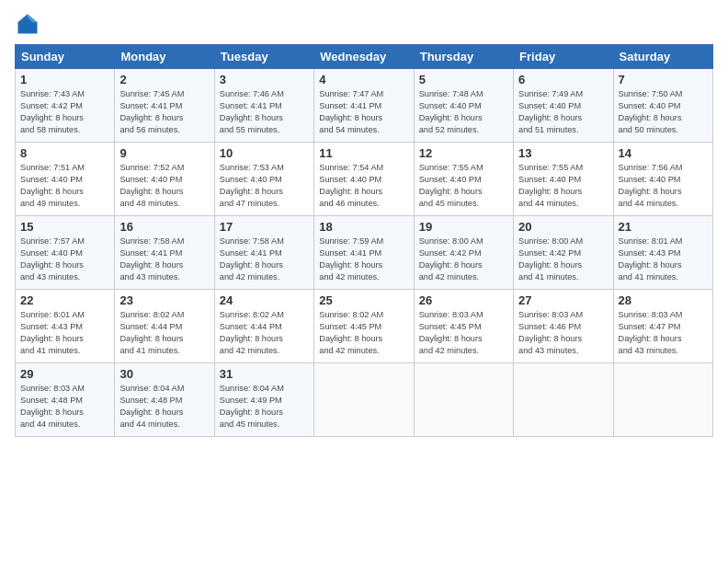 The height and width of the screenshot is (563, 728). Describe the element at coordinates (663, 106) in the screenshot. I see `calendar-cell: 7Sunrise: 7:50 AM Sunset: 4:40 PM Daylig…` at that location.